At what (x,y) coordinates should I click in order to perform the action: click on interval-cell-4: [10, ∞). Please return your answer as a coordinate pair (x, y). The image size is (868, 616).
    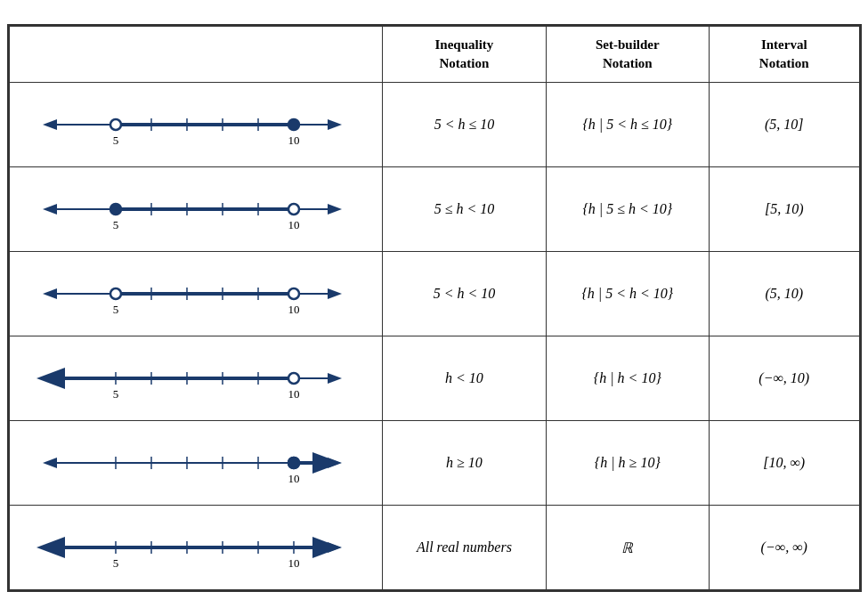
    Looking at the image, I should click on (783, 463).